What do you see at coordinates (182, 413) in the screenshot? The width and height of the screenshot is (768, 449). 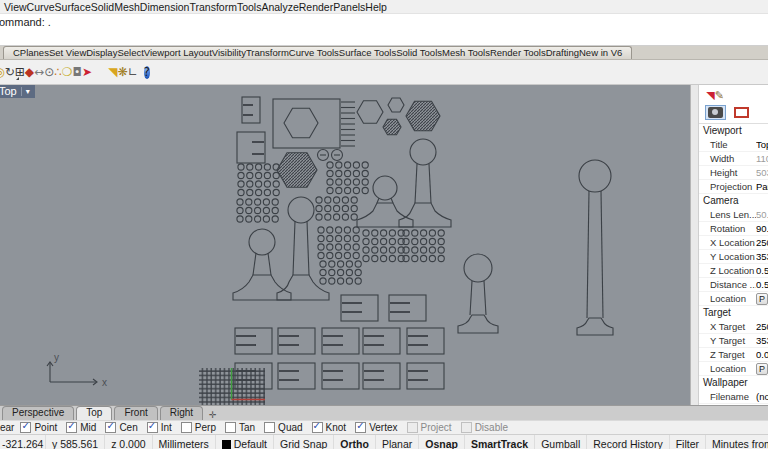 I see `viewport-tab: Right` at bounding box center [182, 413].